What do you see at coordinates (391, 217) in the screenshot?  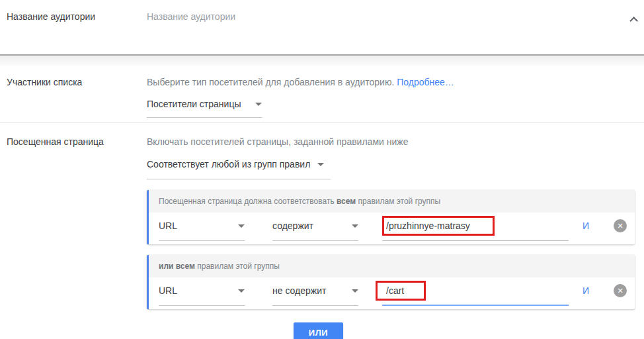 I see `rule-group-1: Посещенная страница должна соответствова…` at bounding box center [391, 217].